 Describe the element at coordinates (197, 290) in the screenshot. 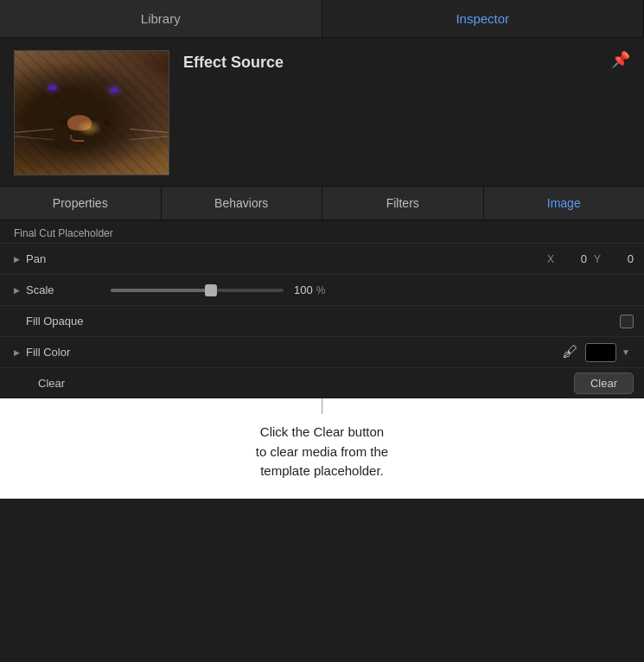

I see `scale-slider` at that location.